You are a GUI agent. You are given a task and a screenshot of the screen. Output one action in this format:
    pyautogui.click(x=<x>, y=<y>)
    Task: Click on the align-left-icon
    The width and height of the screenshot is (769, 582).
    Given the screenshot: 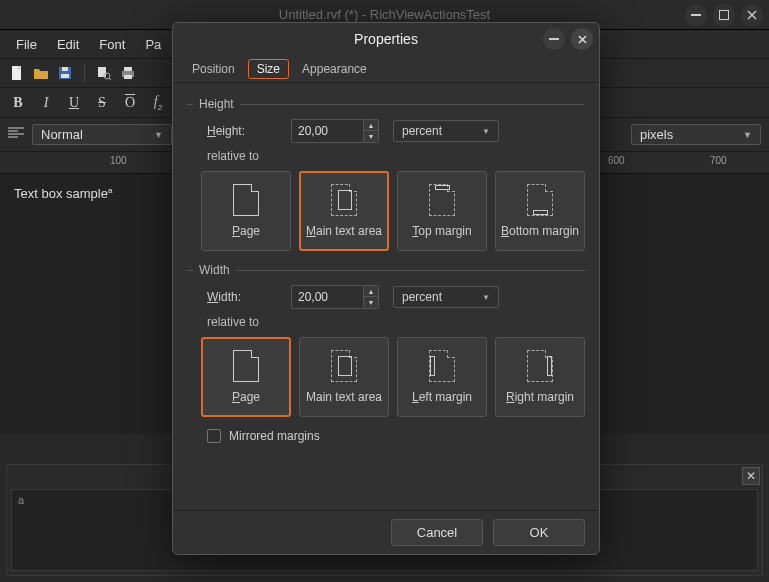 What is the action you would take?
    pyautogui.click(x=16, y=134)
    